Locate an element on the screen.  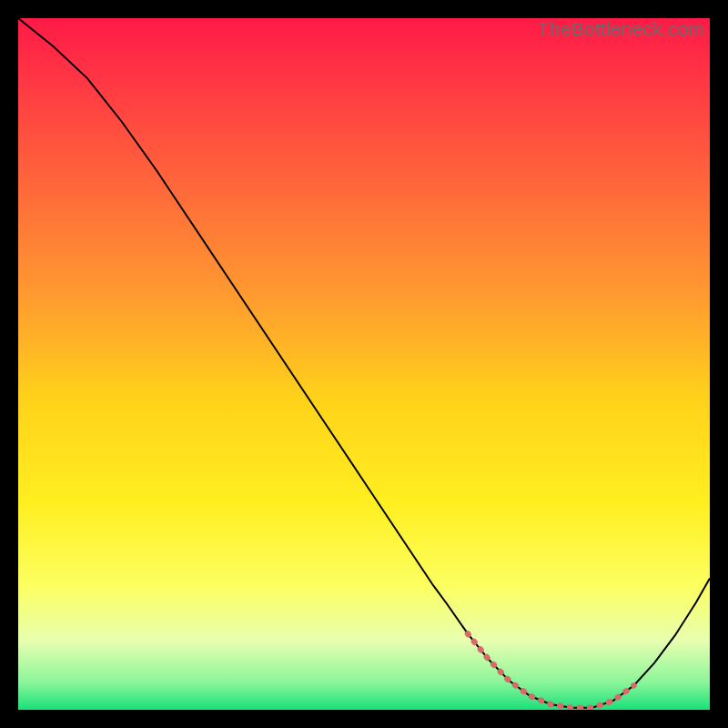
watermark-label: TheBottleneck.com is located at coordinates (621, 29).